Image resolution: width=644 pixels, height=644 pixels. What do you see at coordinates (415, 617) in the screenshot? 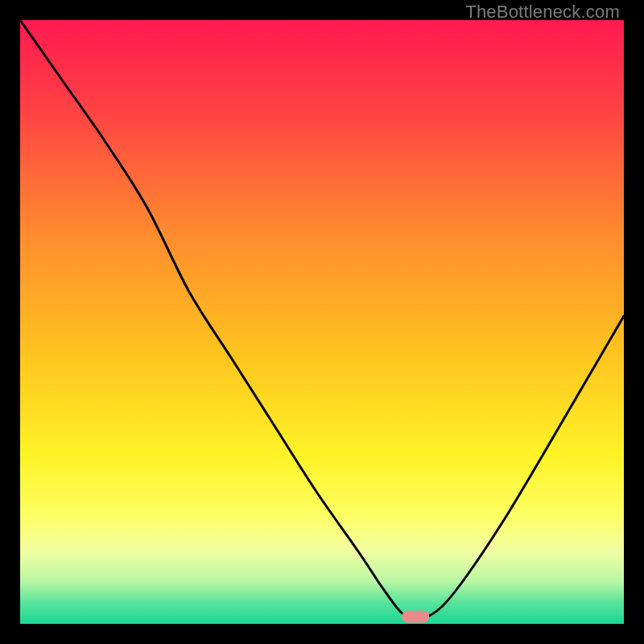
I see `optimal-marker` at bounding box center [415, 617].